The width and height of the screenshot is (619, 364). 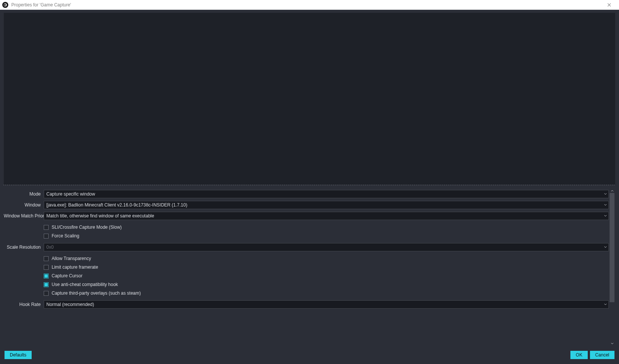 I want to click on titlebar: Properties for 'Game Capture', so click(x=310, y=5).